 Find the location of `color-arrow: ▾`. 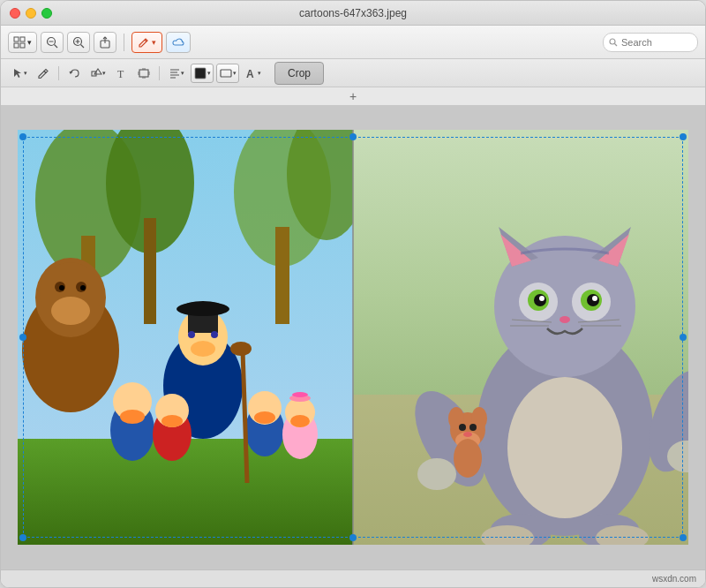

color-arrow: ▾ is located at coordinates (209, 73).